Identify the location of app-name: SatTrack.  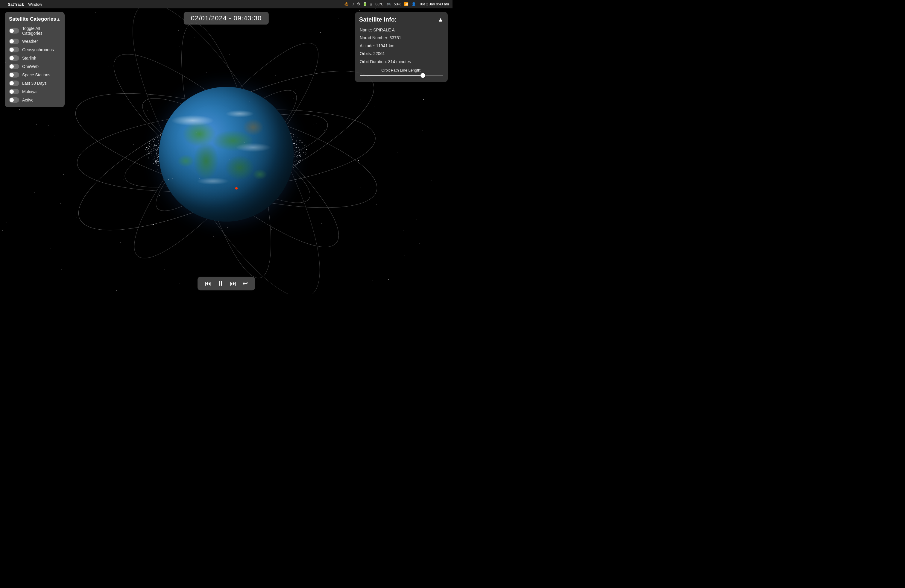
(16, 5).